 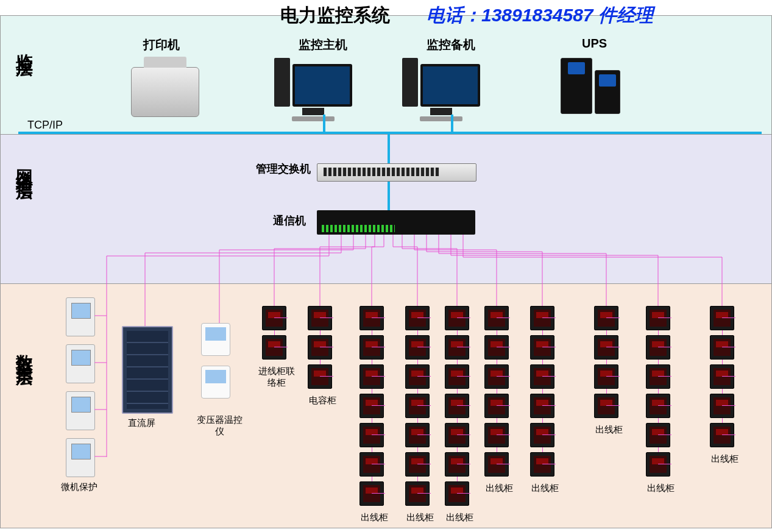 What do you see at coordinates (24, 45) in the screenshot?
I see `layer1-label: 监控层` at bounding box center [24, 45].